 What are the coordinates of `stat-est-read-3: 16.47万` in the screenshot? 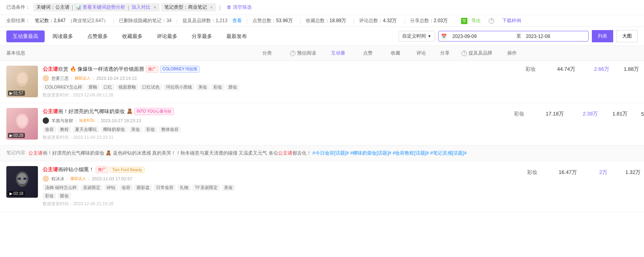 It's located at (568, 172).